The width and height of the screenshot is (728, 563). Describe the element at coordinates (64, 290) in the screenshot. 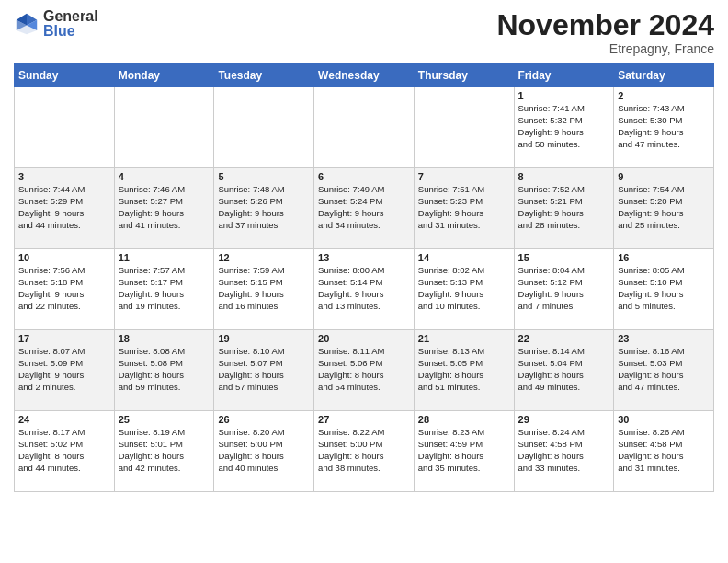

I see `cell-2-0: 10Sunrise: 7:56 AMSunset: 5:18 PMDayligh…` at that location.